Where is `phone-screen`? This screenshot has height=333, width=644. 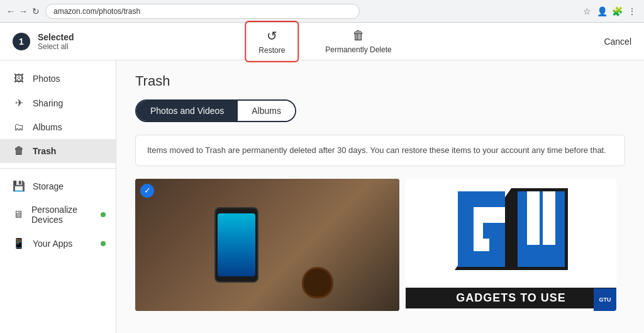 phone-screen is located at coordinates (236, 245).